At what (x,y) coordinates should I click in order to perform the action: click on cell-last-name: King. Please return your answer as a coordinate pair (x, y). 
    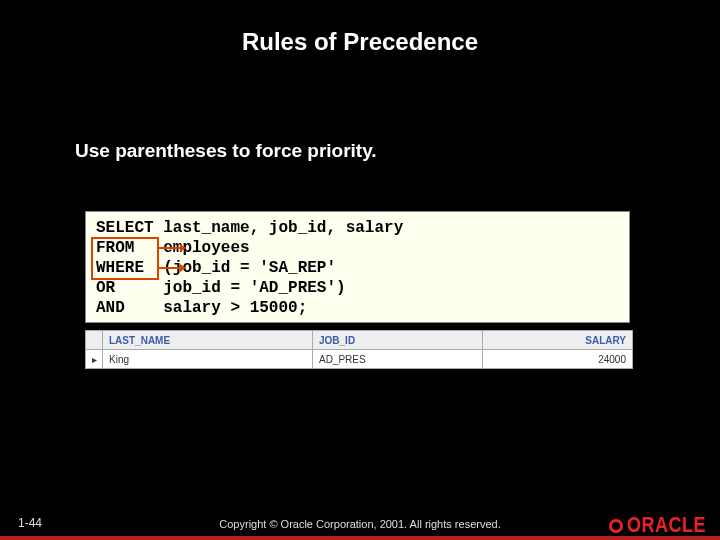
    Looking at the image, I should click on (208, 360).